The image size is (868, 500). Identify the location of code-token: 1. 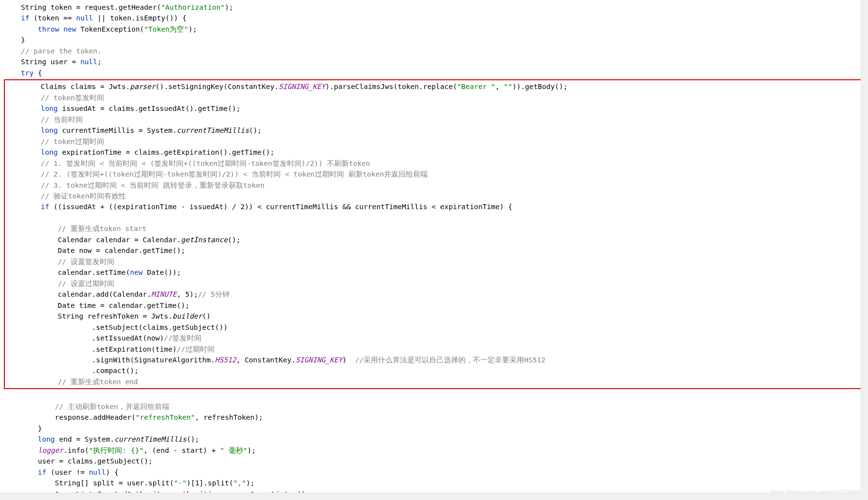
(198, 483).